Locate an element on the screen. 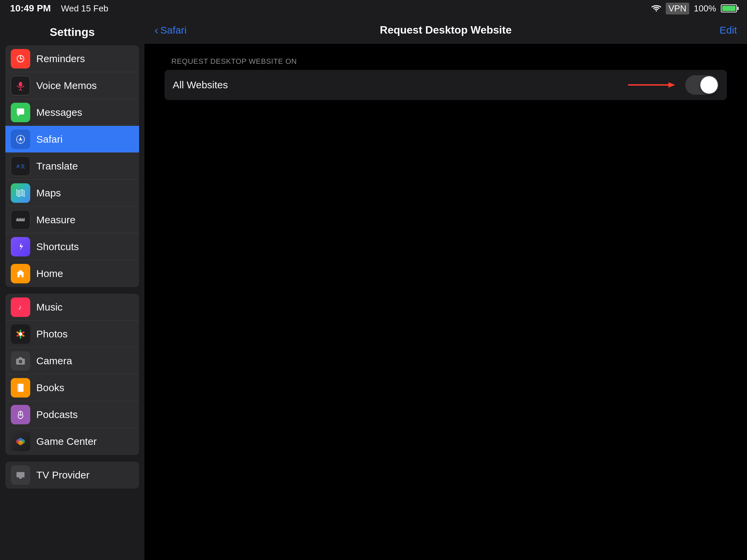 This screenshot has height=560, width=747. sidebar-label-safari: Safari is located at coordinates (49, 139).